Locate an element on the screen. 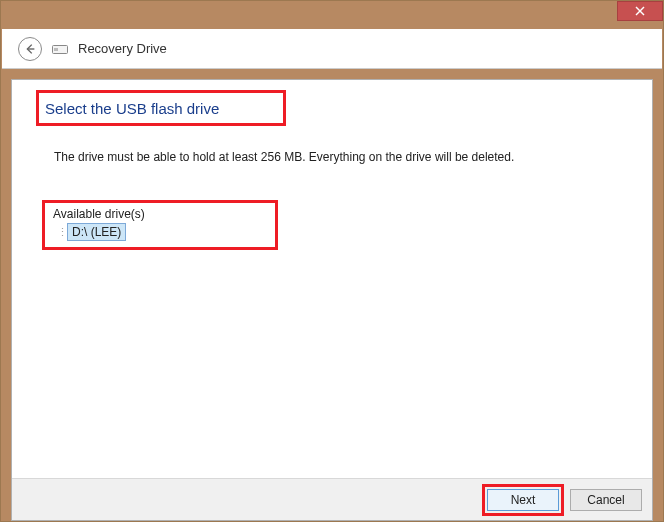  next-button-highlight: Next is located at coordinates (523, 500).